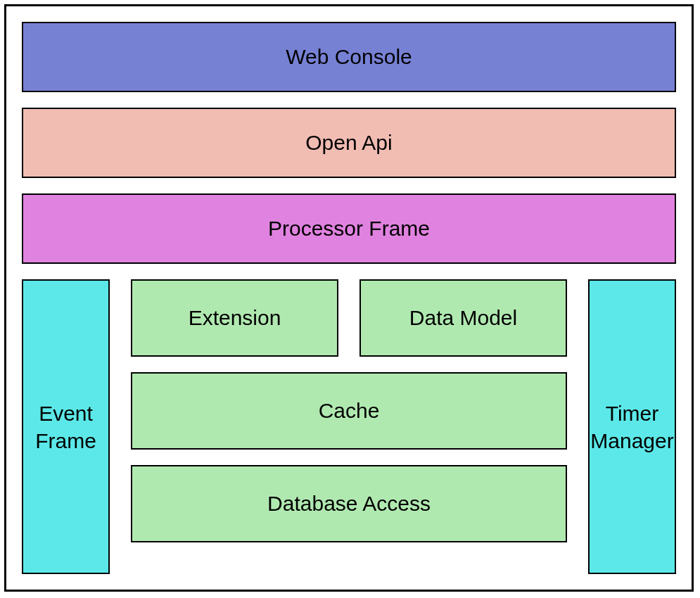 Image resolution: width=700 pixels, height=598 pixels. I want to click on data-model-box: Data Model, so click(463, 318).